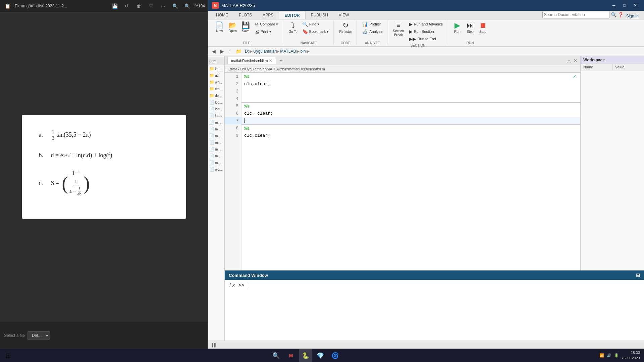  Describe the element at coordinates (216, 136) in the screenshot. I see `file-item-m3: 📄m...` at that location.